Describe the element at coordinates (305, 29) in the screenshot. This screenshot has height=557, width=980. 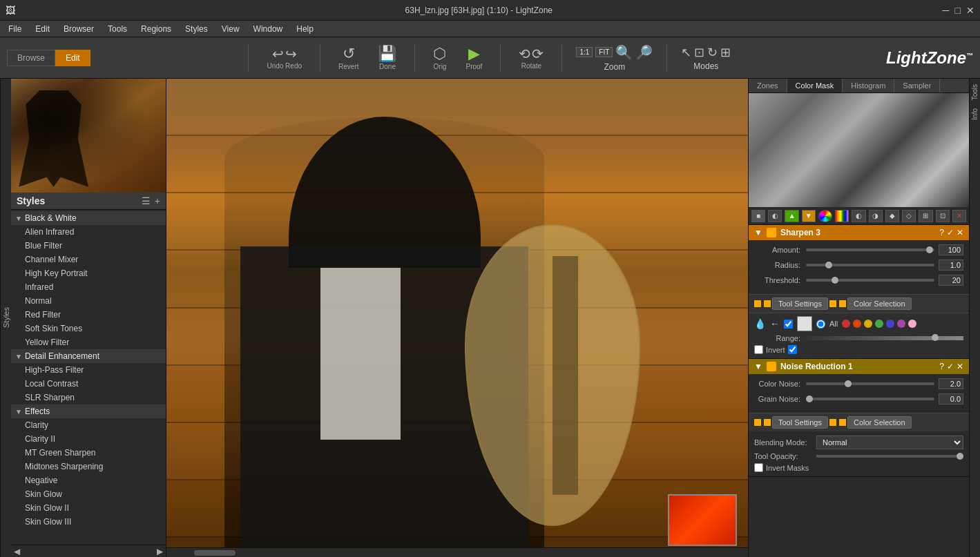
I see `menu-help: Help` at that location.